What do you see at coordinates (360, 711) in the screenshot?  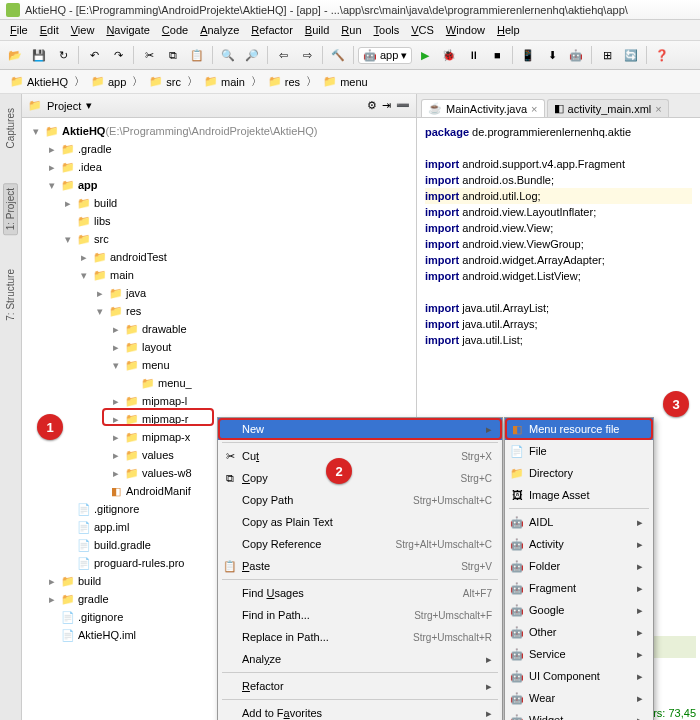 I see `menu-item-add-to-favorites: Add to Favorites▸` at bounding box center [360, 711].